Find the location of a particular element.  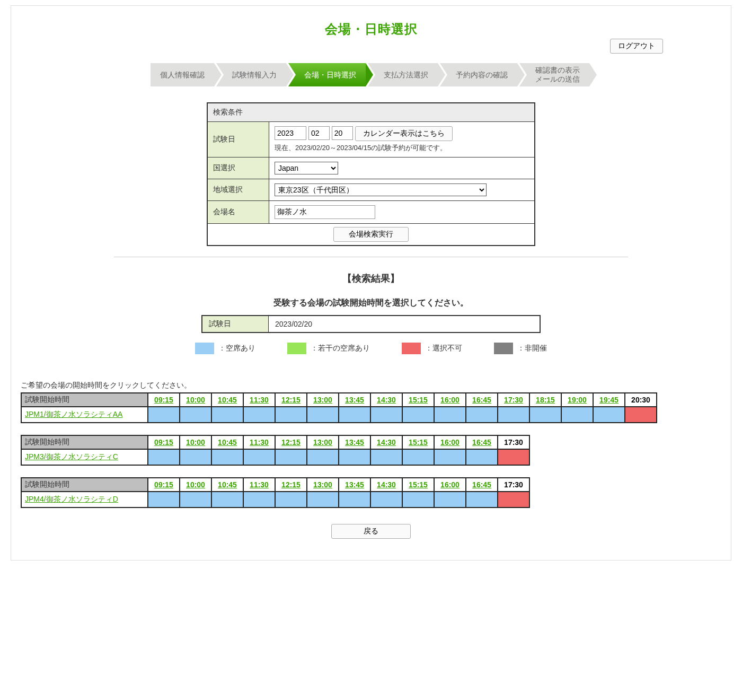

venue-cell: JPM3/御茶ノ水ソラシティC is located at coordinates (85, 457).